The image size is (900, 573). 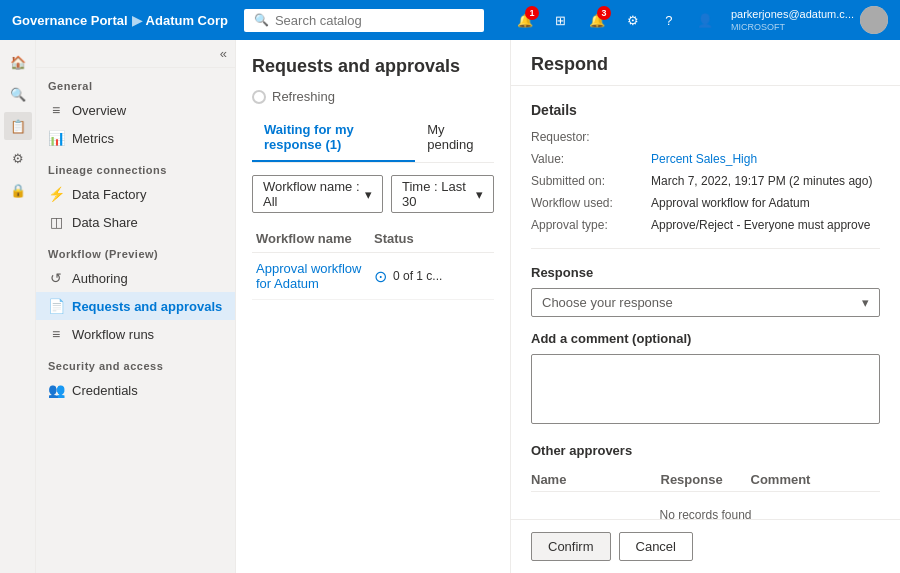 I want to click on notifications-button: 🔔 1, so click(x=525, y=20).